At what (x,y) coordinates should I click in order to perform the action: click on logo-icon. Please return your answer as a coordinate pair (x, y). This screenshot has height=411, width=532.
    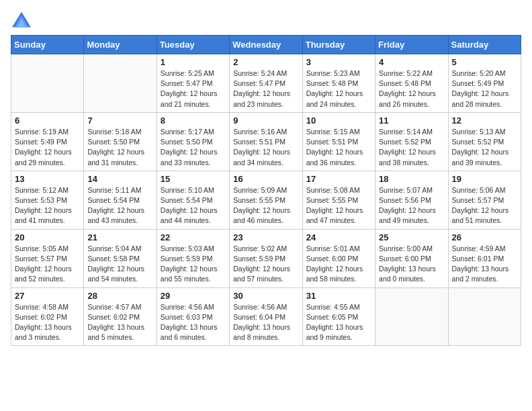
    Looking at the image, I should click on (21, 20).